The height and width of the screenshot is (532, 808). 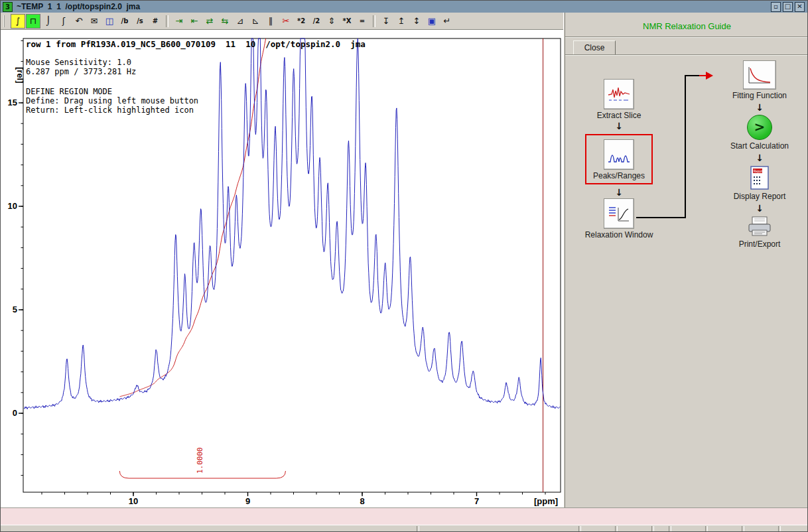 What do you see at coordinates (20, 76) in the screenshot?
I see `y-axis-unit: [rel]` at bounding box center [20, 76].